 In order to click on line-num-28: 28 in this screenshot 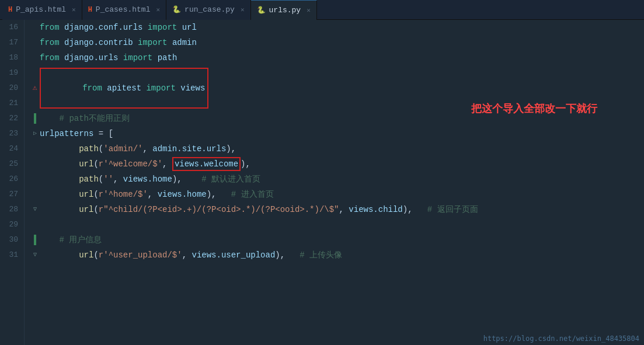, I will do `click(9, 210)`.